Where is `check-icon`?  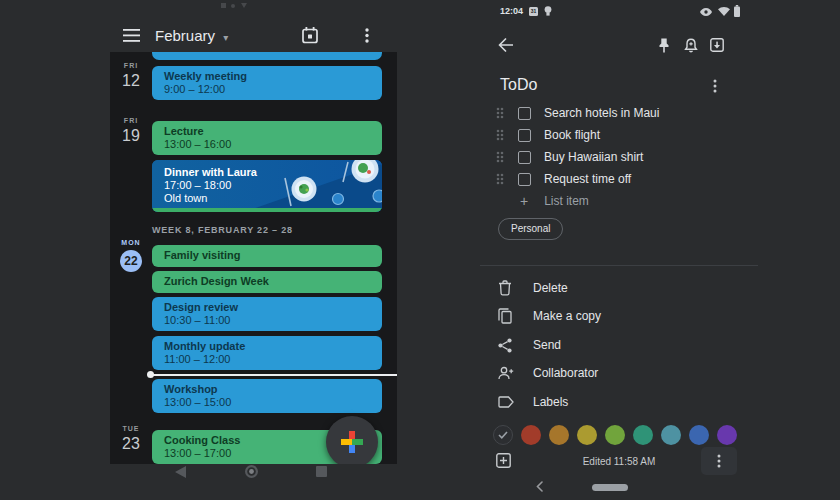 check-icon is located at coordinates (503, 435).